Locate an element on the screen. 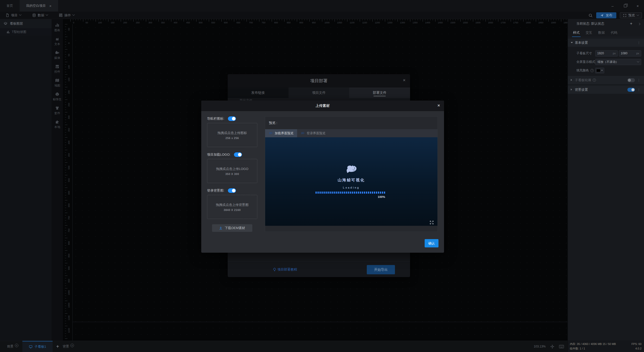 The image size is (644, 352). database-icon is located at coordinates (34, 15).